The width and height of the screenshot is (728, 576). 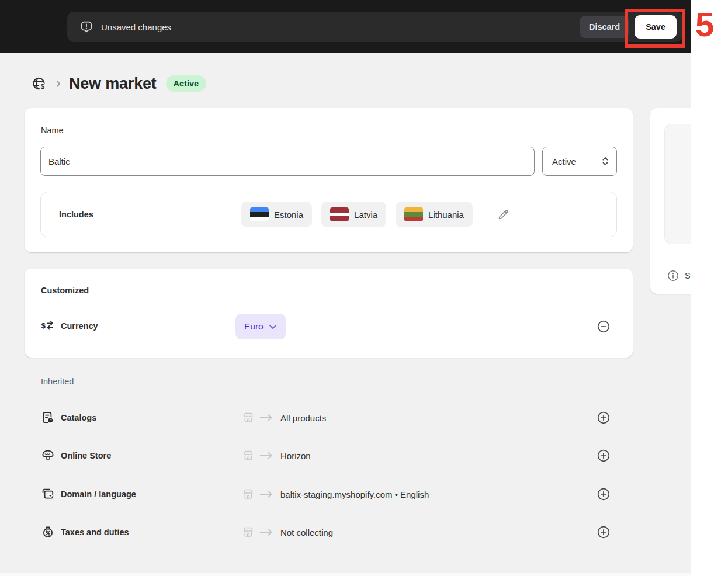 I want to click on country-chip-estonia: Estonia, so click(x=277, y=214).